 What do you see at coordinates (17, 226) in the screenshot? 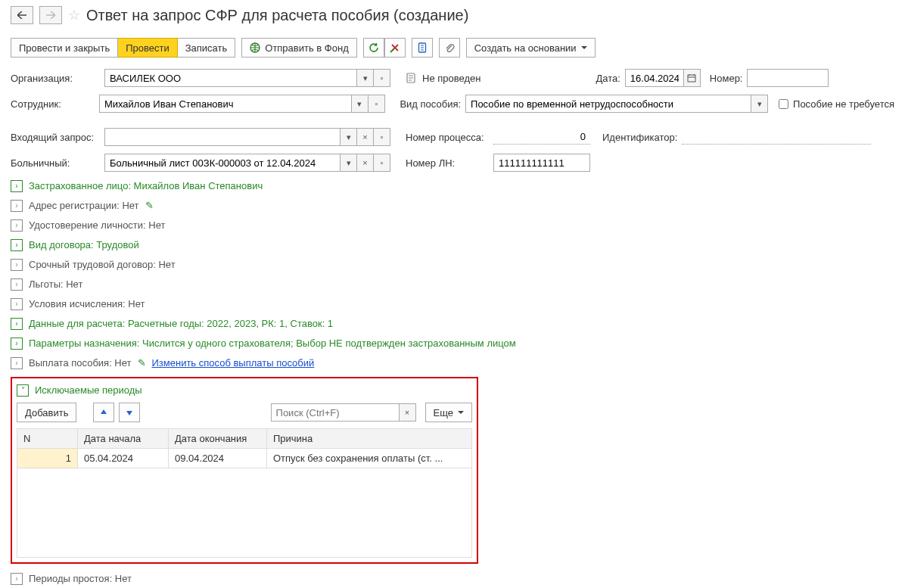
I see `collapse-toggle-identity: ›` at bounding box center [17, 226].